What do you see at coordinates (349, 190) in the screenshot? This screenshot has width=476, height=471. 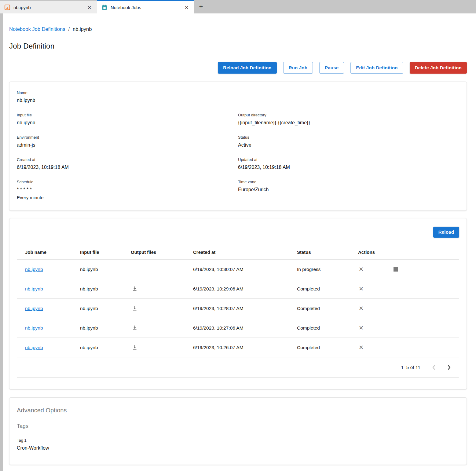 I see `field-time-zone: Time zone Europe/Zurich` at bounding box center [349, 190].